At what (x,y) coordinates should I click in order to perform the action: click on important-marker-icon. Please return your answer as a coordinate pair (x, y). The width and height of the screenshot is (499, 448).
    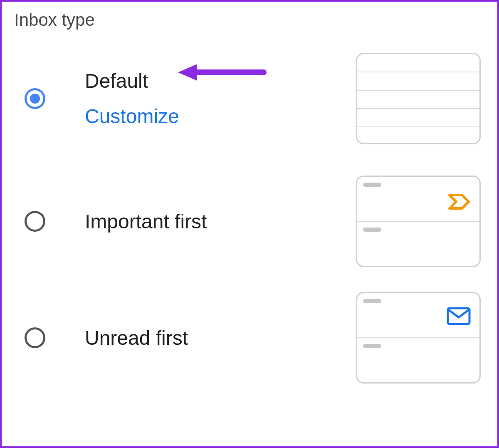
    Looking at the image, I should click on (459, 202).